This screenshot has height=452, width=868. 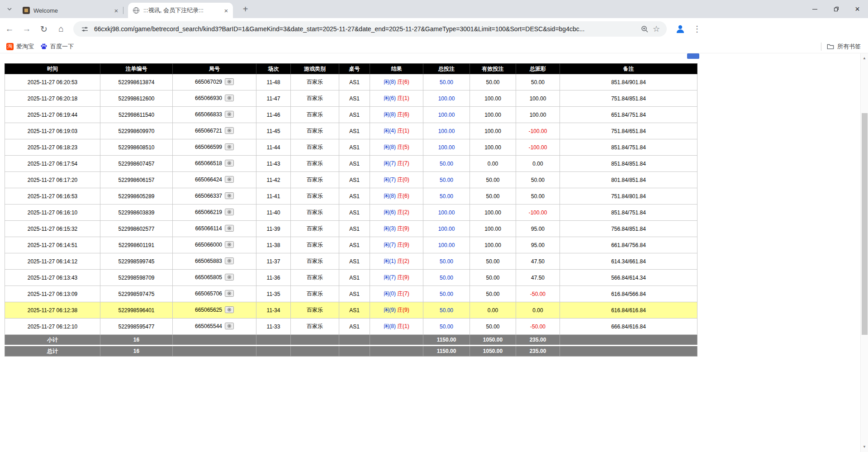 I want to click on cell-result: 闲(8)庄(6), so click(x=397, y=82).